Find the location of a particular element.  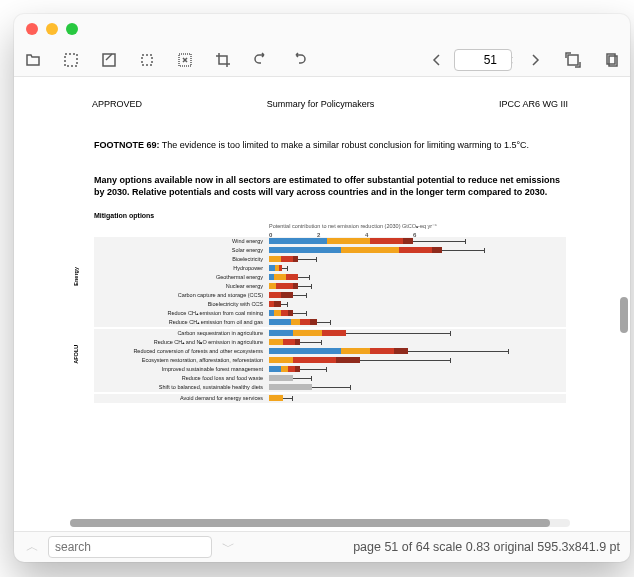

search-input is located at coordinates (130, 547).